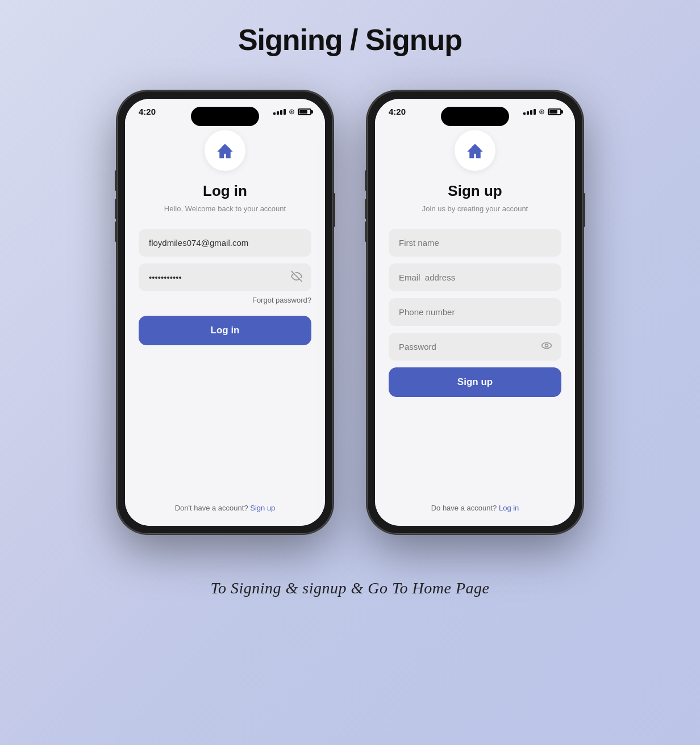 Image resolution: width=700 pixels, height=745 pixels. What do you see at coordinates (225, 150) in the screenshot?
I see `login-house-icon` at bounding box center [225, 150].